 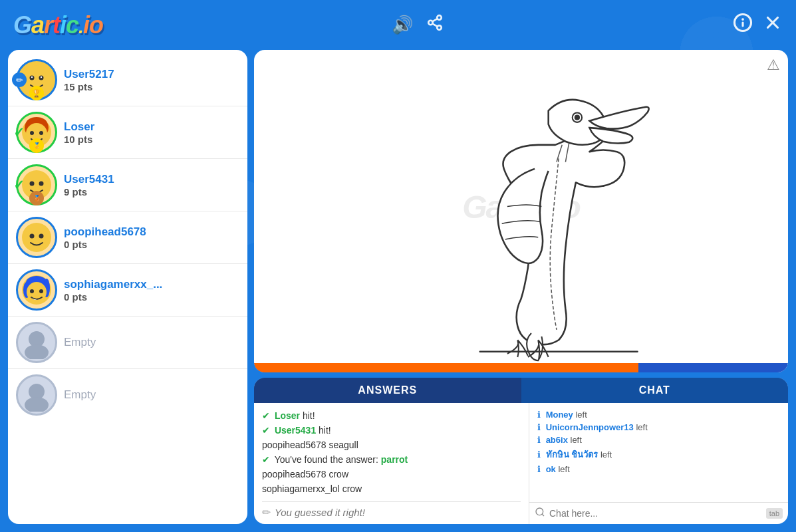 What do you see at coordinates (152, 192) in the screenshot?
I see `player-pts: 9 pts` at bounding box center [152, 192].